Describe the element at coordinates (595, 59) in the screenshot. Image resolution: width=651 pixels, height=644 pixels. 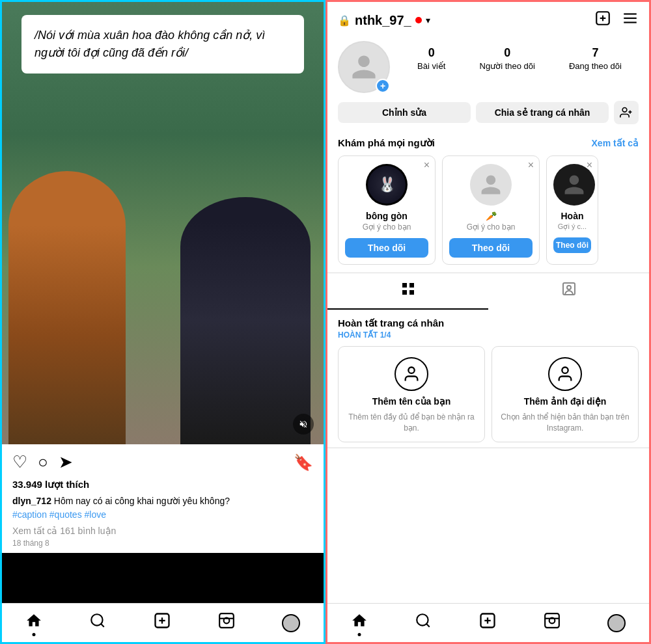
I see `stat-following: 7 Đang theo dõi` at that location.